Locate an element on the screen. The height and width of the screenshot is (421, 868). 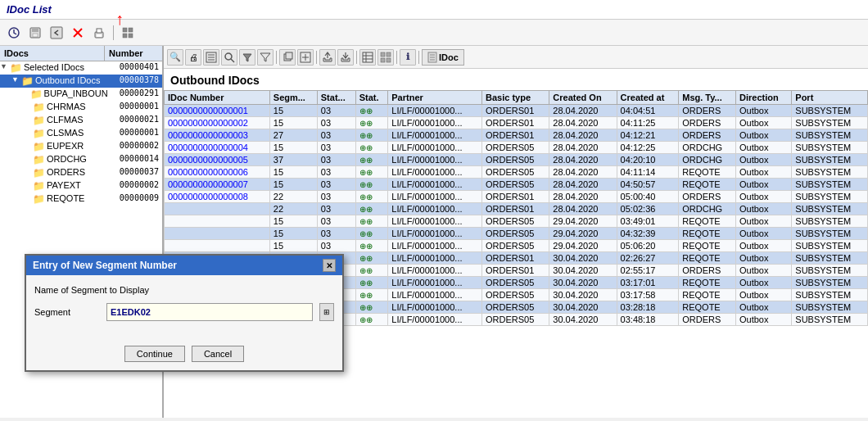
dialog-continue-btn: Continue is located at coordinates (155, 354).